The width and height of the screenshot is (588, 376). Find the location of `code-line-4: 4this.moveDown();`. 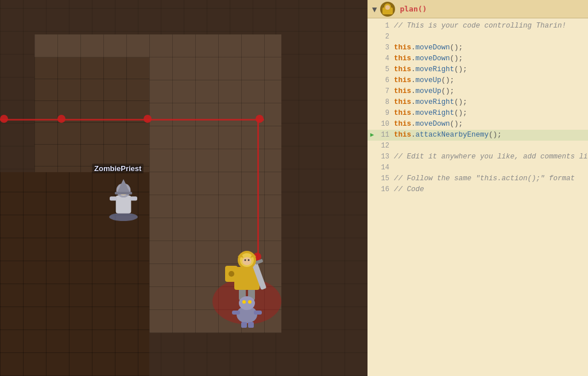

code-line-4: 4this.moveDown(); is located at coordinates (478, 59).